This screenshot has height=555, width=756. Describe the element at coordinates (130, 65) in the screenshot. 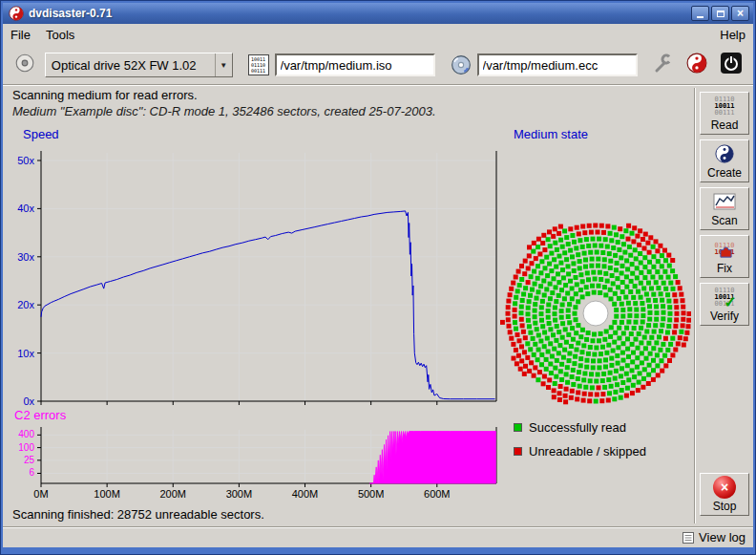

I see `drive-select-value: Optical drive 52X FW 1.02` at that location.